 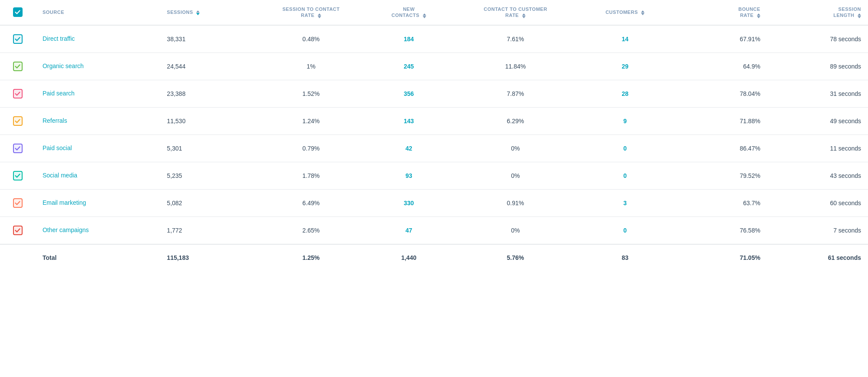 What do you see at coordinates (98, 13) in the screenshot?
I see `header-source: SOURCE` at bounding box center [98, 13].